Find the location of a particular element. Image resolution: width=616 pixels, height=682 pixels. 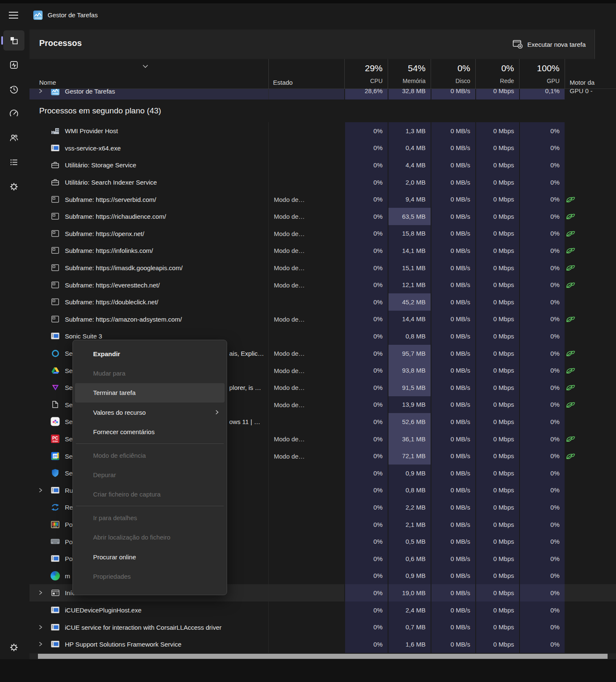

column-header-status: Estado is located at coordinates (283, 83).